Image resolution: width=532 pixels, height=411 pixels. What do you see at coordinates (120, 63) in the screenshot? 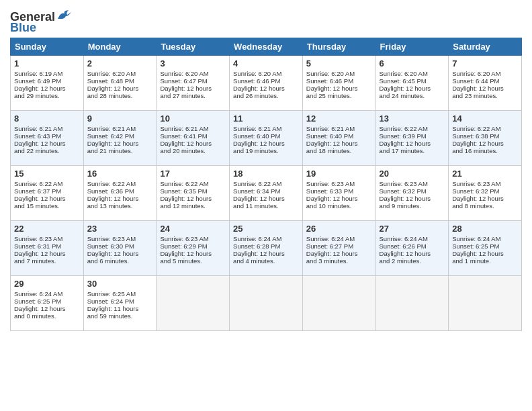
I see `day-number: 2` at bounding box center [120, 63].